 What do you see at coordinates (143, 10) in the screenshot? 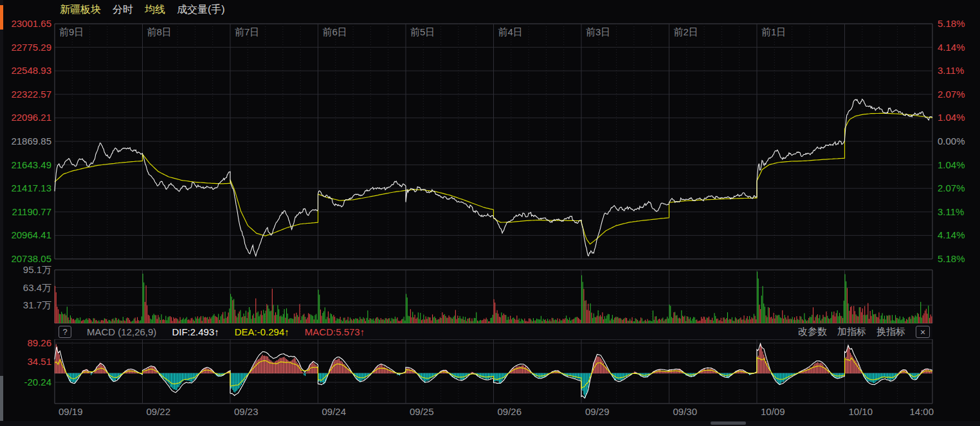
I see `chart-header: 新疆板块 分时 均线 成交量(手)` at bounding box center [143, 10].